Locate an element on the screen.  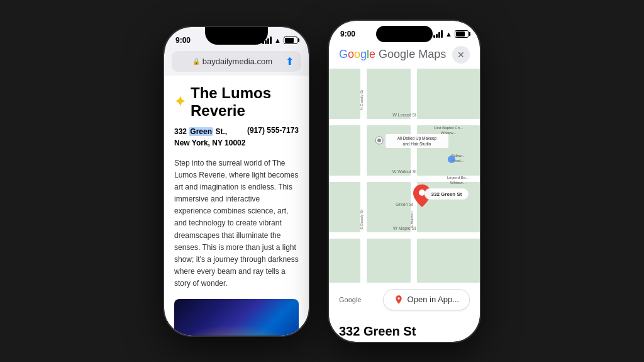
open-in-app-label: Open in App... is located at coordinates (433, 300).